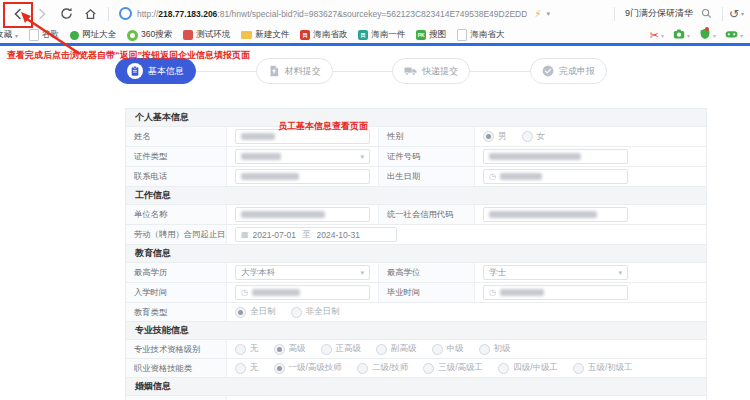  What do you see at coordinates (538, 14) in the screenshot?
I see `flash-icon: ⚡` at bounding box center [538, 14].